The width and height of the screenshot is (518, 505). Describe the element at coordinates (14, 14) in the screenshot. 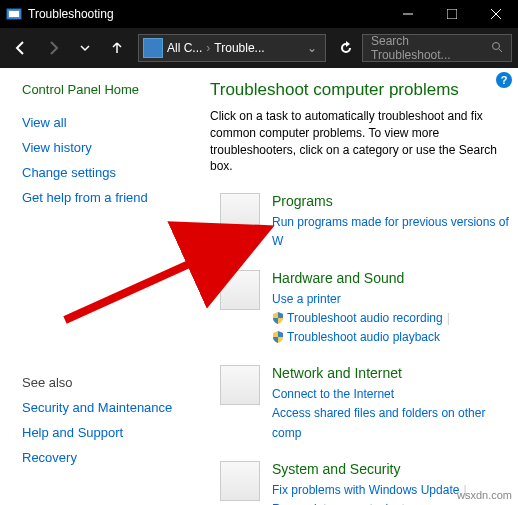

I see `app-icon` at that location.